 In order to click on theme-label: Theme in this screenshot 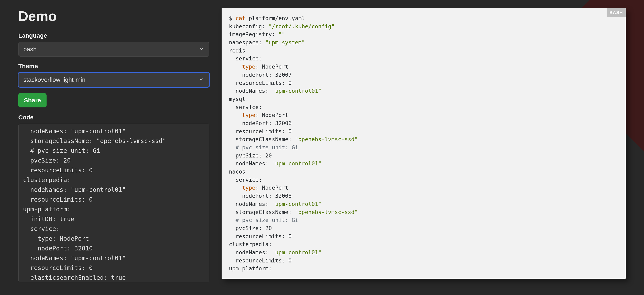, I will do `click(114, 66)`.